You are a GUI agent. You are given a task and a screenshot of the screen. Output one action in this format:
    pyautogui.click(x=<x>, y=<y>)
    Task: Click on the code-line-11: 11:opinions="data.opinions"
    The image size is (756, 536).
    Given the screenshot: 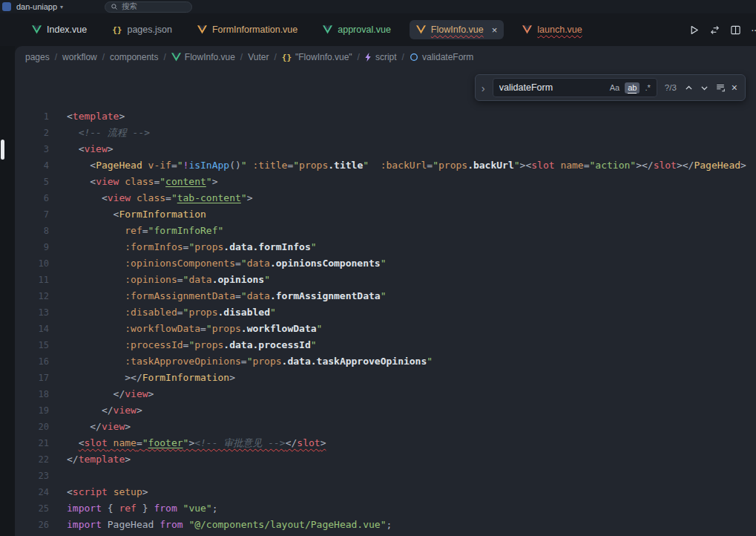 What is the action you would take?
    pyautogui.click(x=386, y=280)
    